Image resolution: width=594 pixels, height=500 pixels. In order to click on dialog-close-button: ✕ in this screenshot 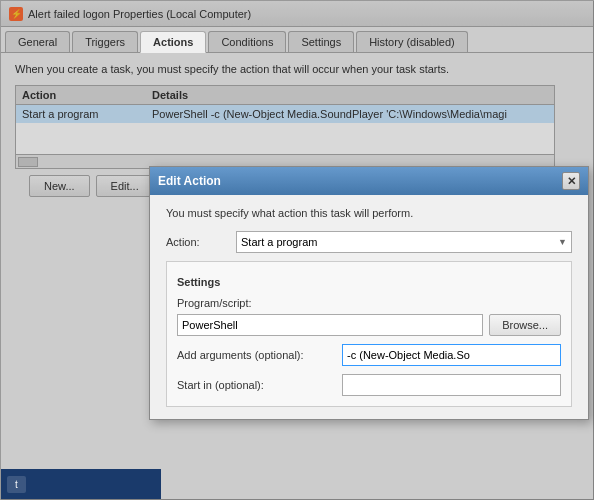, I will do `click(571, 181)`.